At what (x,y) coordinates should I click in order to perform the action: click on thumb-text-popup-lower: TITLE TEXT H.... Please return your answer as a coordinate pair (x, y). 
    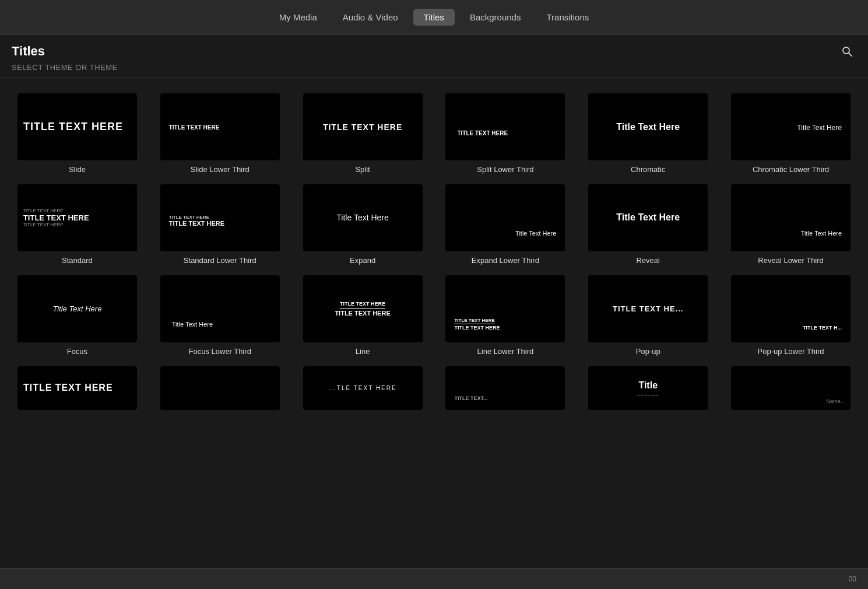
    Looking at the image, I should click on (822, 328).